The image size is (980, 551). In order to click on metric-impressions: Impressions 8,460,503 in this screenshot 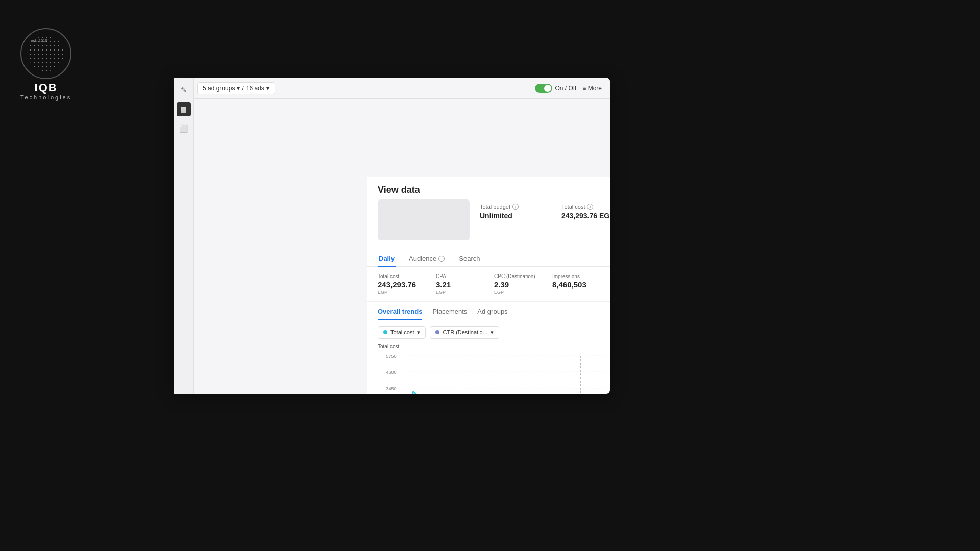, I will do `click(575, 284)`.